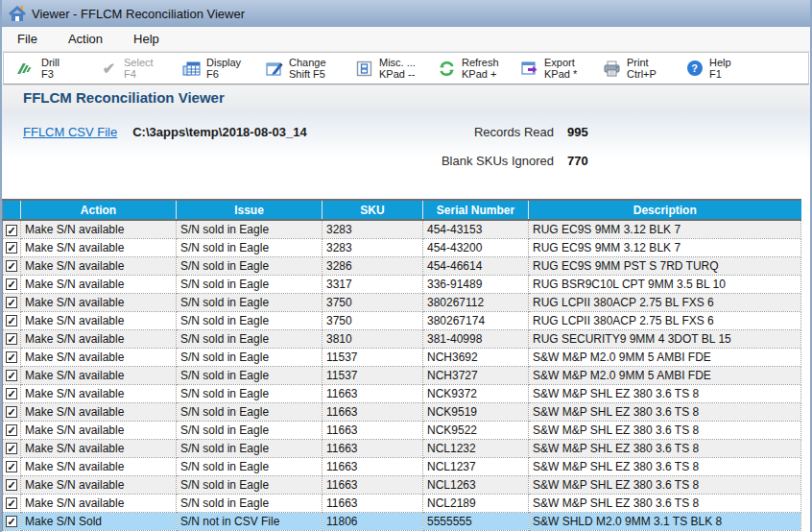 This screenshot has width=812, height=532. Describe the element at coordinates (372, 302) in the screenshot. I see `sku-cell: 3750` at that location.